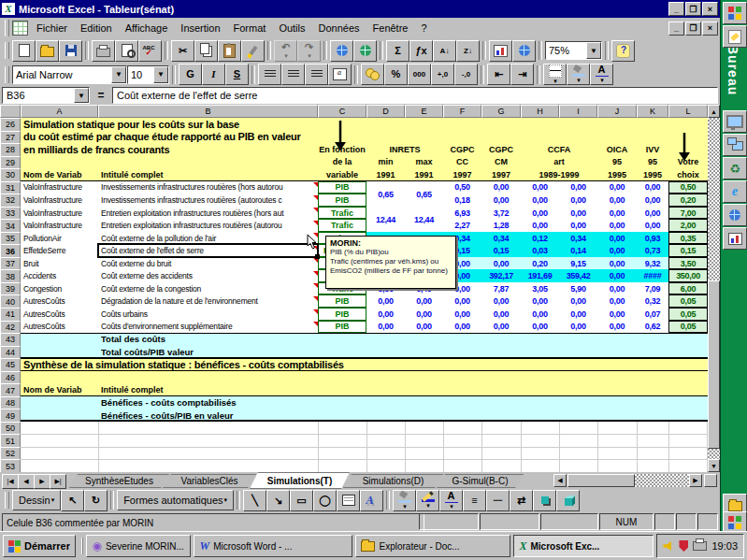 This screenshot has width=747, height=560. What do you see at coordinates (396, 75) in the screenshot?
I see `percent-style-button: %` at bounding box center [396, 75].